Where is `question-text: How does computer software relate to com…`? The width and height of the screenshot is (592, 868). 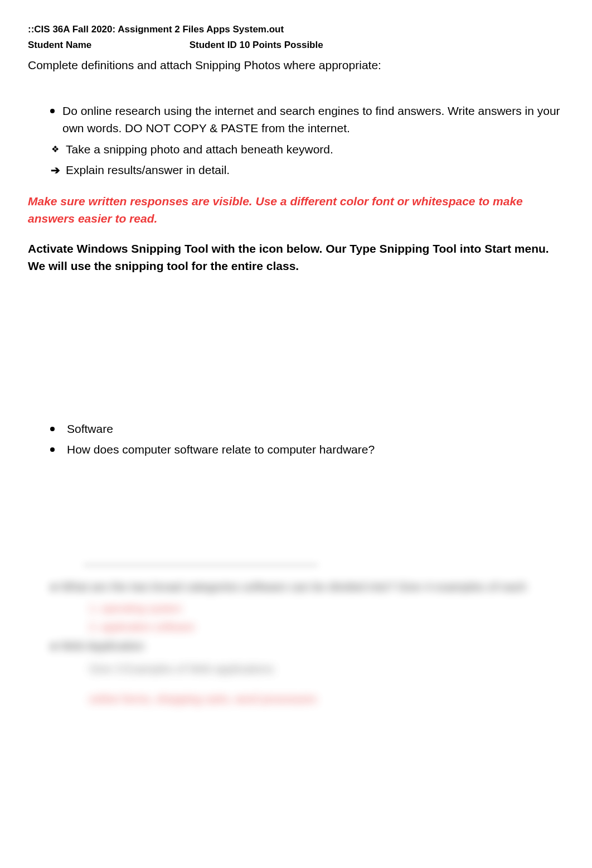
question-text: How does computer software relate to com… is located at coordinates (221, 450).